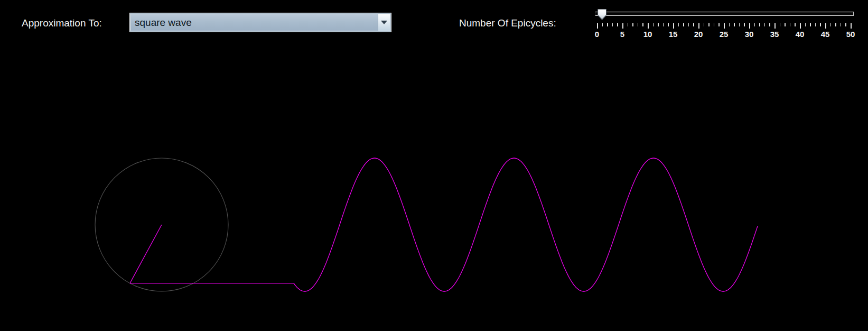 This screenshot has width=868, height=331. What do you see at coordinates (146, 254) in the screenshot?
I see `epicycle-radius-line` at bounding box center [146, 254].